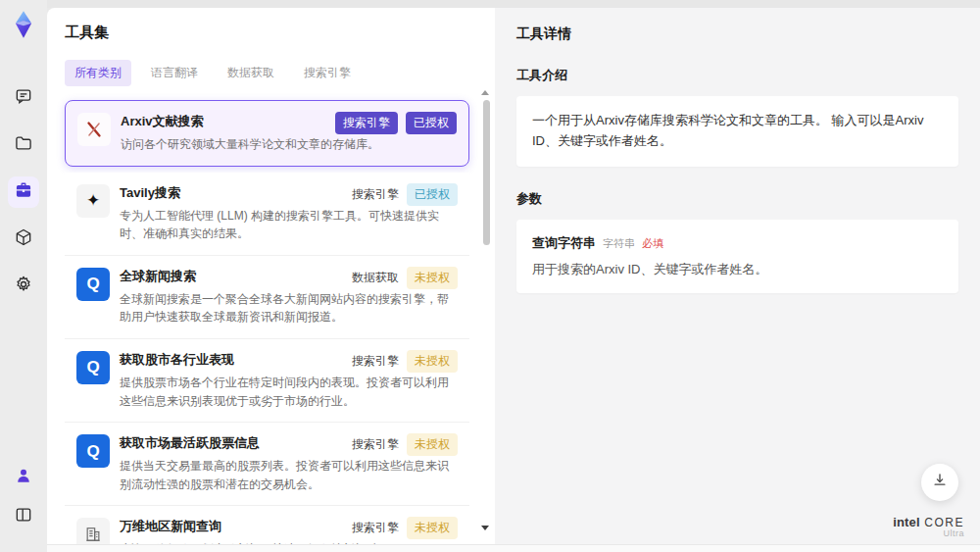 The height and width of the screenshot is (552, 980). Describe the element at coordinates (24, 145) in the screenshot. I see `folder-icon` at that location.